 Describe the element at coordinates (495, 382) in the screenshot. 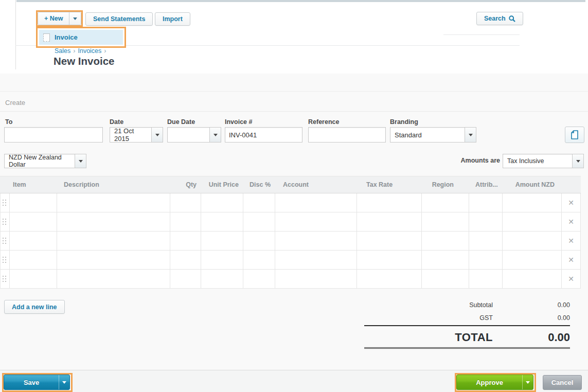

I see `approve-split-button: Approve` at that location.